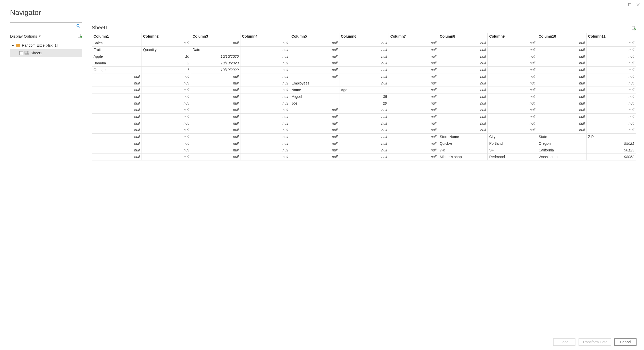  Describe the element at coordinates (611, 137) in the screenshot. I see `table-cell: ZIP` at that location.